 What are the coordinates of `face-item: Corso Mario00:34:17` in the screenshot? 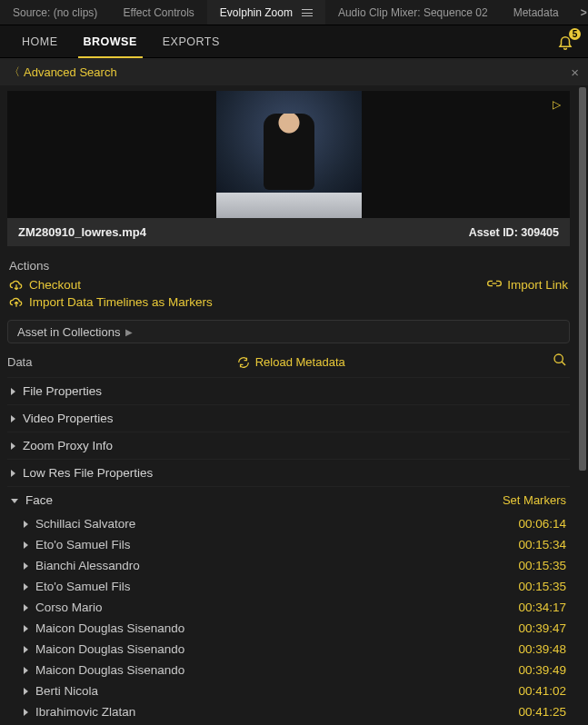 It's located at (289, 607).